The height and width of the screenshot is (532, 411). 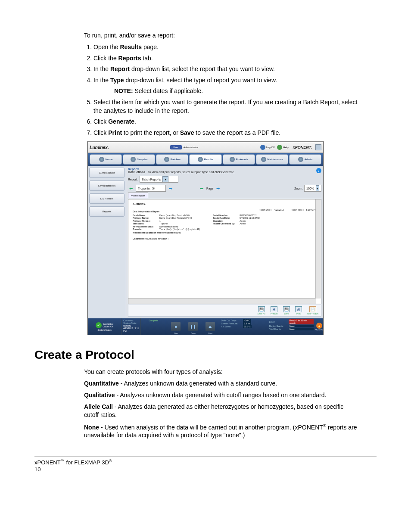 I want to click on t: Complete, so click(x=153, y=320).